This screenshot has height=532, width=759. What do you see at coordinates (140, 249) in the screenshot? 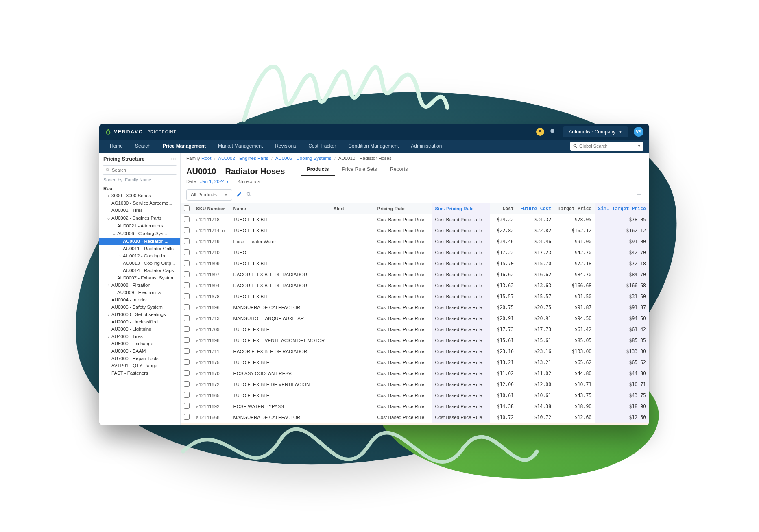
I see `tree-item: AU0011 - Radiator Grills` at bounding box center [140, 249].